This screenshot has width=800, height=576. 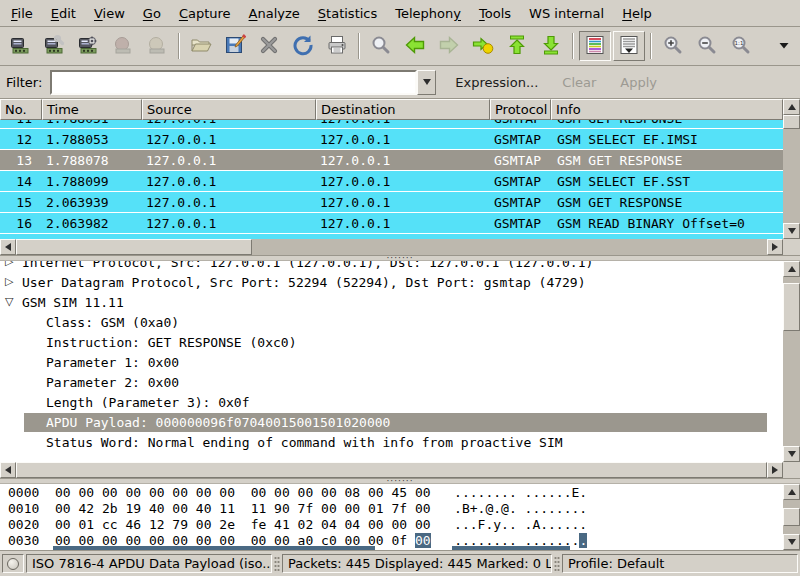 What do you see at coordinates (415, 46) in the screenshot?
I see `go-back-button` at bounding box center [415, 46].